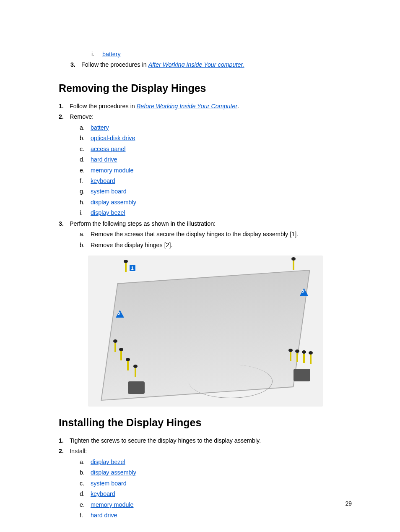 This screenshot has height=532, width=400. Describe the element at coordinates (113, 138) in the screenshot. I see `removing-sub-link: optical-disk drive` at that location.